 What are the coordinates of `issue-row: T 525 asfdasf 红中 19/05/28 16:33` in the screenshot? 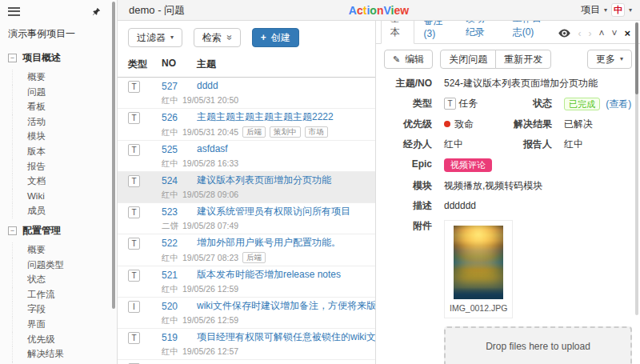 It's located at (246, 157).